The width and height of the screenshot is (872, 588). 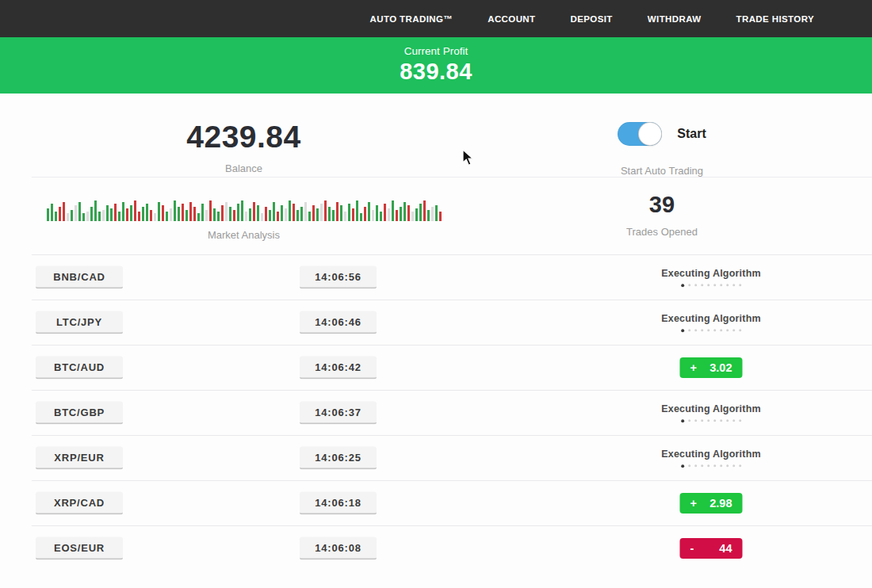 I want to click on trade-status-cell: -44, so click(x=712, y=548).